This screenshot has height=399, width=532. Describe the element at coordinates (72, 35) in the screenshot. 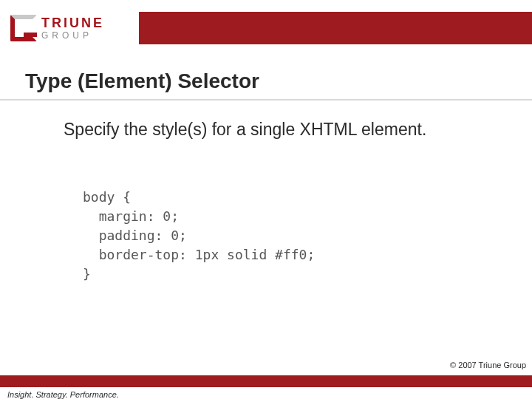

I see `logo-sub: GROUP` at that location.